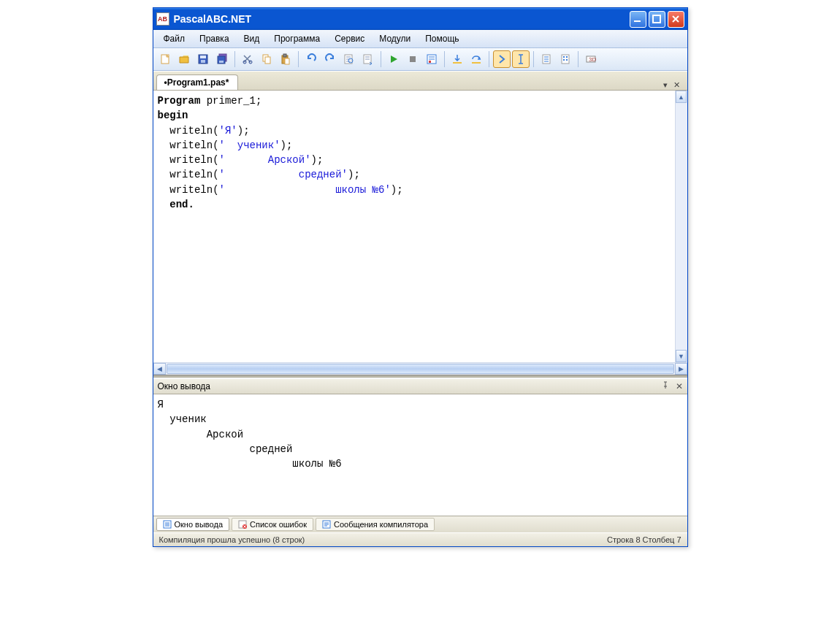 The image size is (840, 631). Describe the element at coordinates (565, 59) in the screenshot. I see `format2-button` at that location.